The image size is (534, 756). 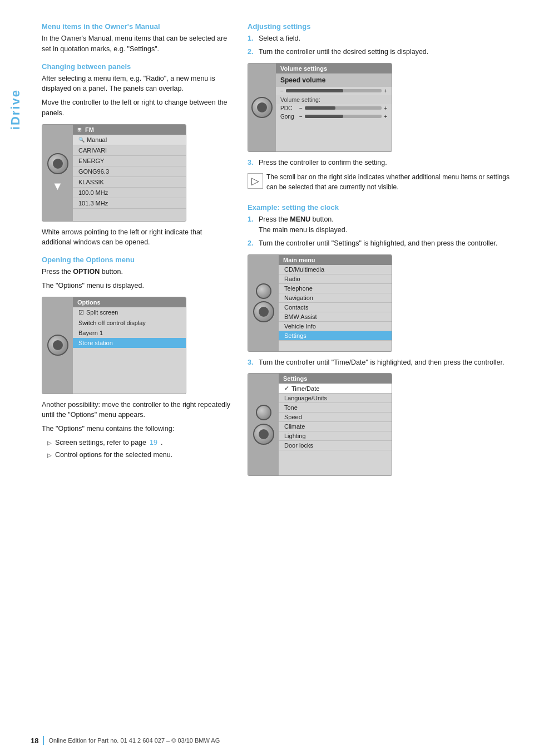 What do you see at coordinates (264, 303) in the screenshot?
I see `mm-controller-group` at bounding box center [264, 303].